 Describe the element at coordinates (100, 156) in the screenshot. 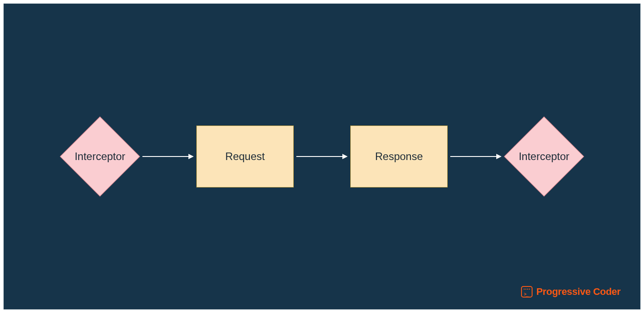

I see `node-interceptor-left: Interceptor` at that location.